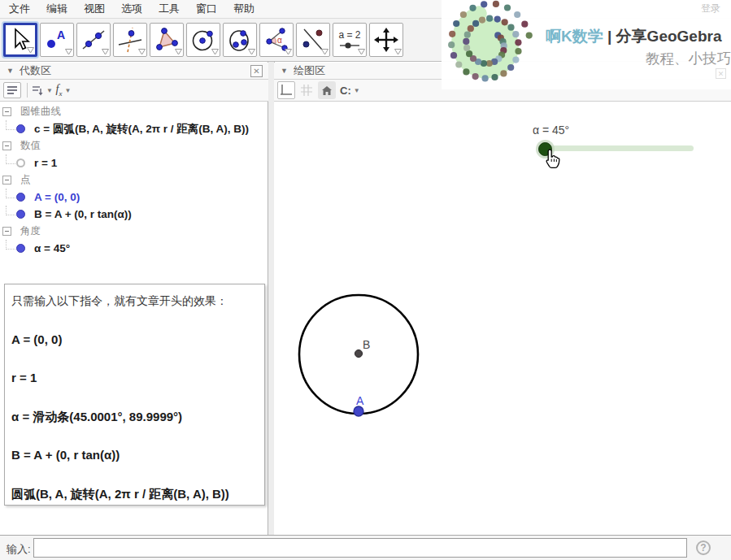  Describe the element at coordinates (586, 45) in the screenshot. I see `channel-watermark: 登录 啊K数学 | 分享GeoGebra 教程、小技巧 ✕` at that location.